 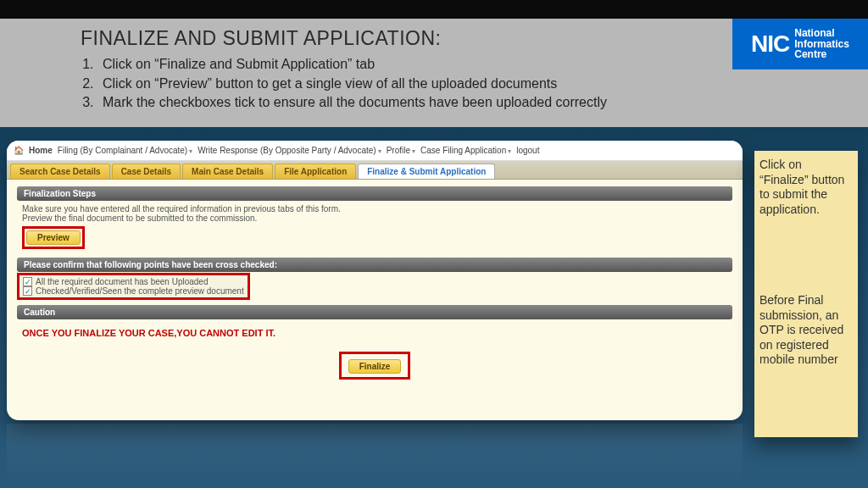 What do you see at coordinates (434, 9) in the screenshot?
I see `slide-top-bar` at bounding box center [434, 9].